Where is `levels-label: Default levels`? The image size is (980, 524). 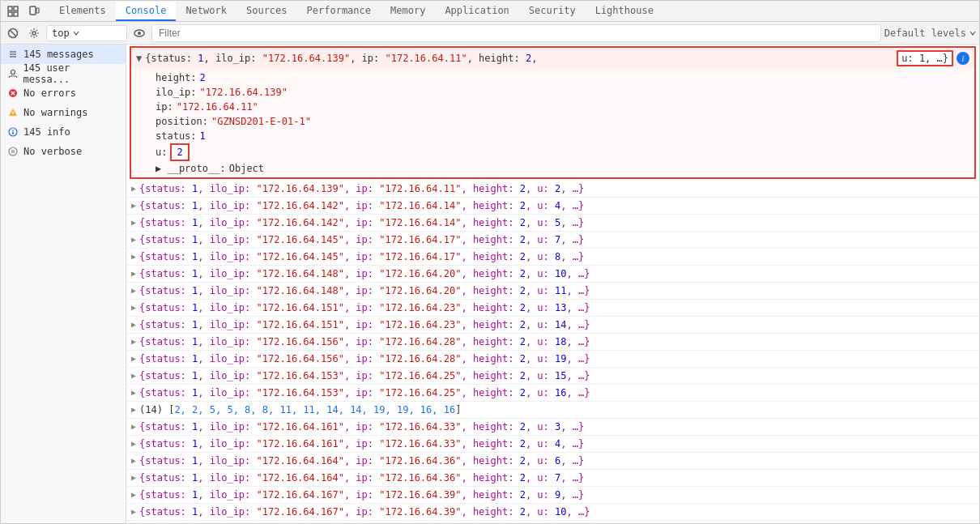
levels-label: Default levels is located at coordinates (925, 33).